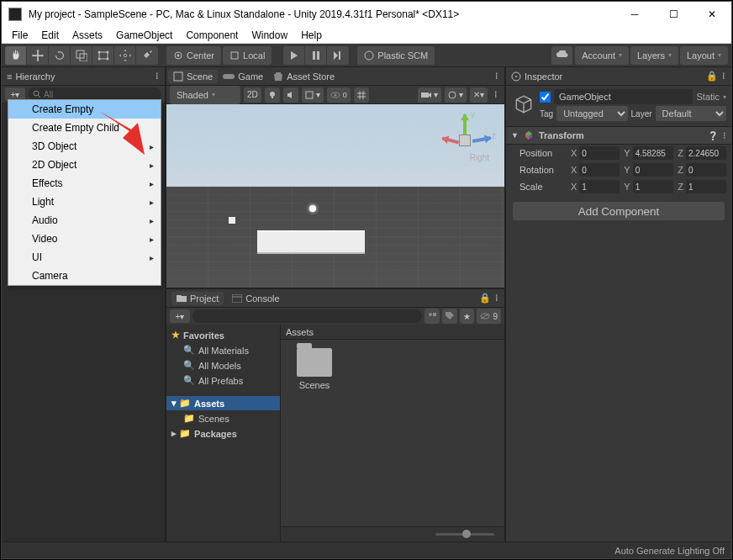  I want to click on scale-z, so click(706, 187).